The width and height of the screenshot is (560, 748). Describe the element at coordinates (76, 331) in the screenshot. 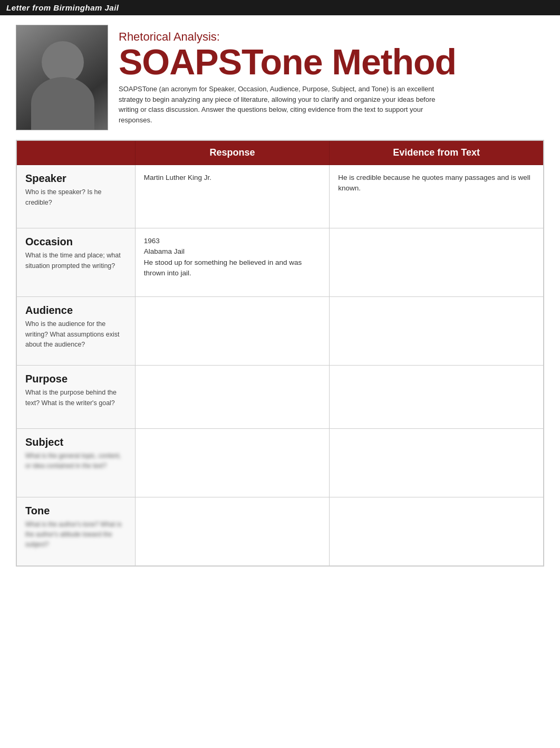

I see `label-cell-audience: AudienceWho is the audience for the writ…` at that location.